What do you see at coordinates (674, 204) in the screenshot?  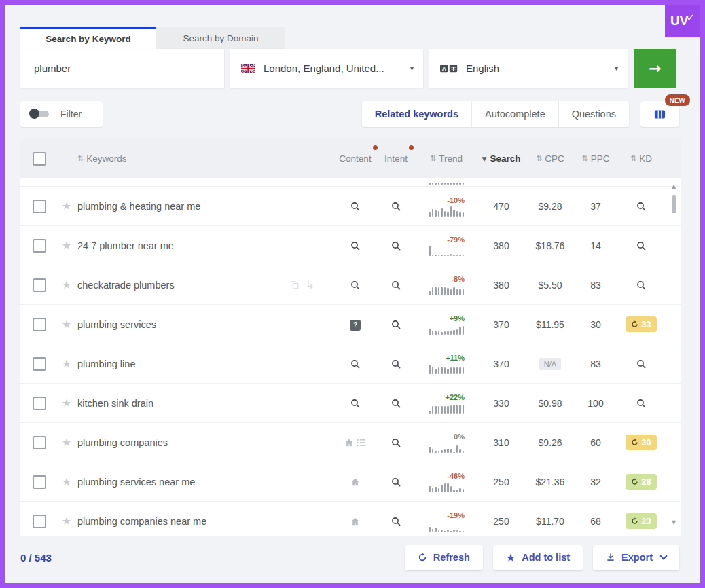 I see `scrollbar-thumb` at bounding box center [674, 204].